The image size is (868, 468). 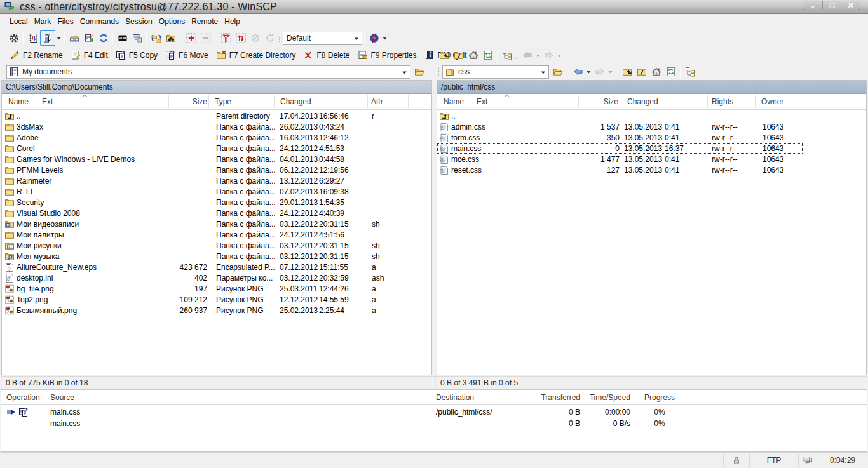 I want to click on menu-commands: Commands, so click(x=99, y=22).